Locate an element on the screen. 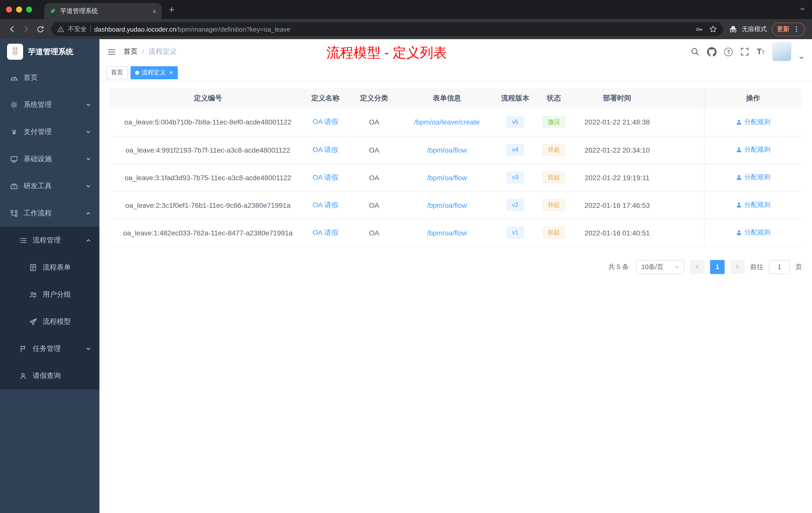 The width and height of the screenshot is (812, 513). help-icon: ? is located at coordinates (728, 52).